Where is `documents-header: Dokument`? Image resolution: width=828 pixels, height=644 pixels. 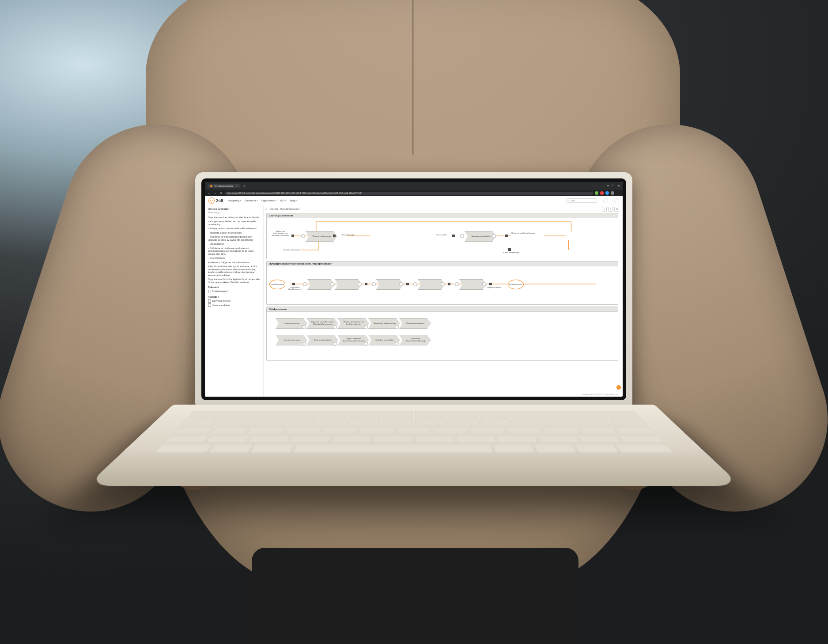
documents-header: Dokument is located at coordinates (234, 287).